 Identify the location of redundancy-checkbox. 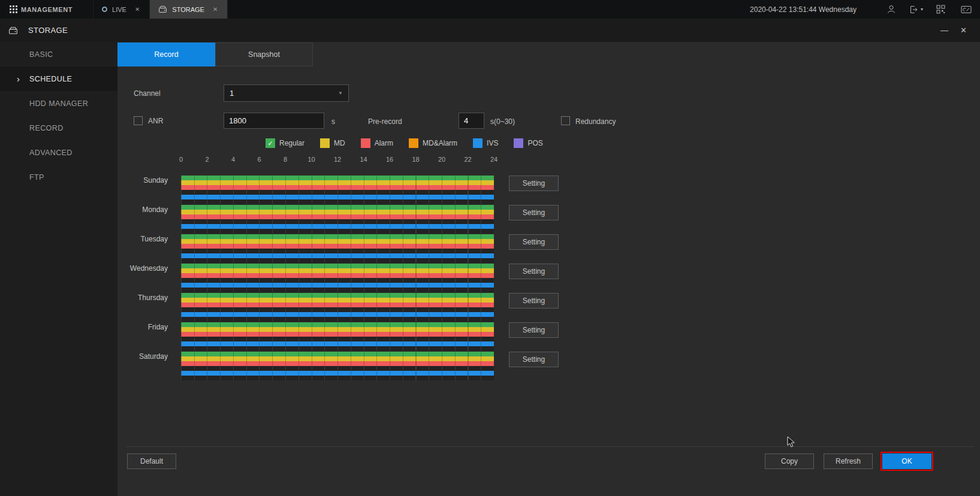
(566, 121).